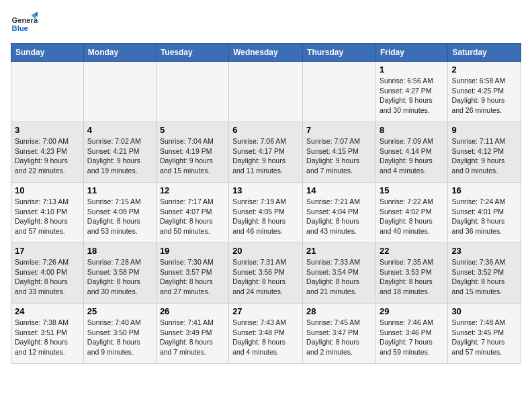 This screenshot has height=411, width=532. Describe the element at coordinates (266, 337) in the screenshot. I see `day-info: Sunrise: 7:43 AM Sunset: 3:48 PM Dayligh…` at that location.